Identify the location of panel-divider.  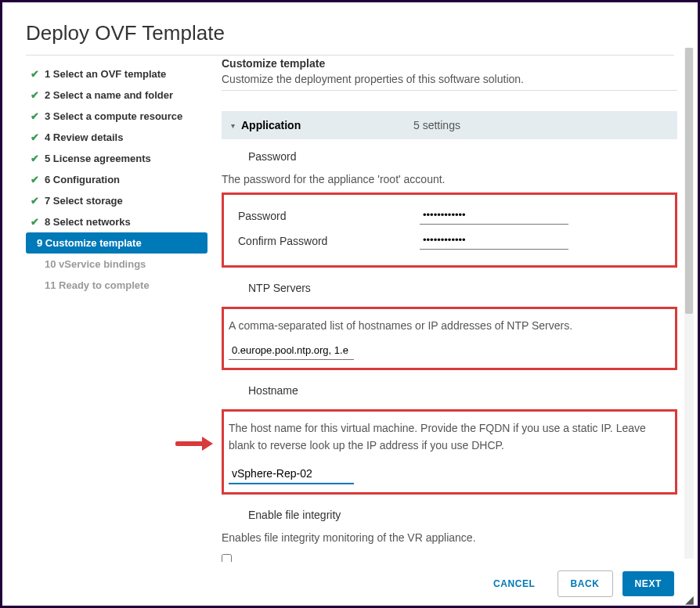
(449, 91).